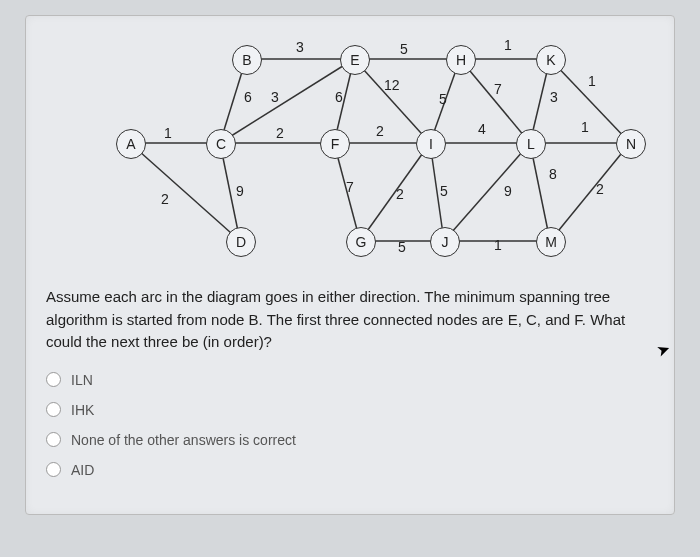  Describe the element at coordinates (553, 174) in the screenshot. I see `edge-lm8: 8` at that location.